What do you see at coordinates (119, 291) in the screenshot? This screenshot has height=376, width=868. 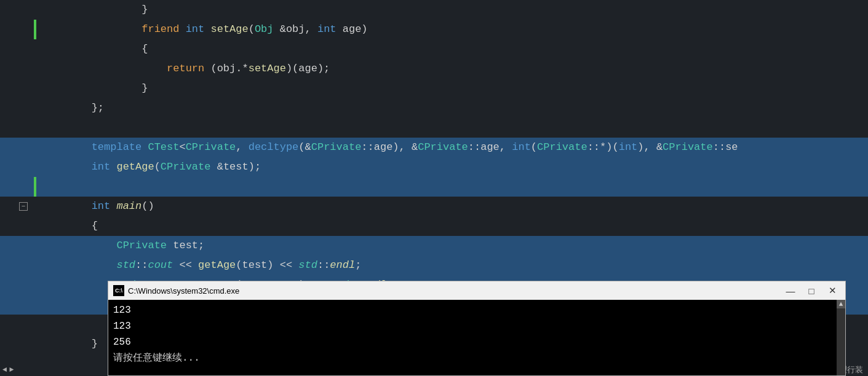 I see `cmd-icon: C:\` at bounding box center [119, 291].